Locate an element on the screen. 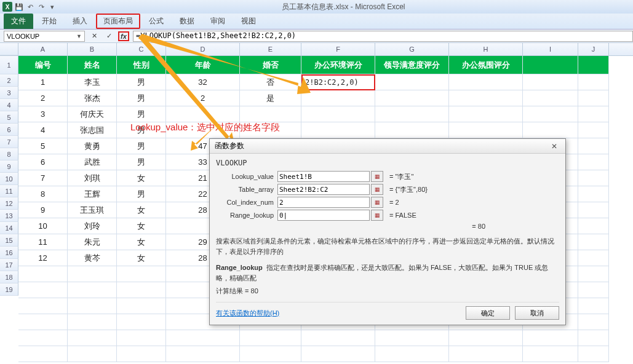 Image resolution: width=633 pixels, height=364 pixels. row-header-2: 2 is located at coordinates (9, 81).